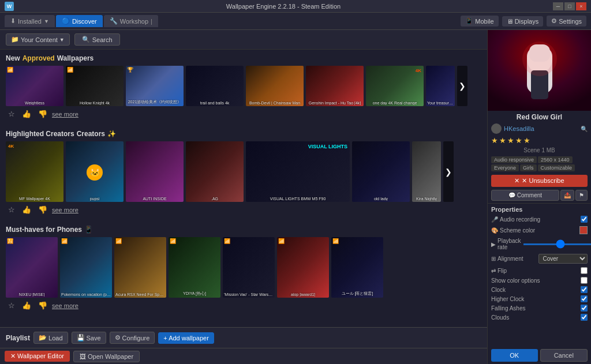 The width and height of the screenshot is (591, 364). I want to click on content-icon: 📁, so click(15, 39).